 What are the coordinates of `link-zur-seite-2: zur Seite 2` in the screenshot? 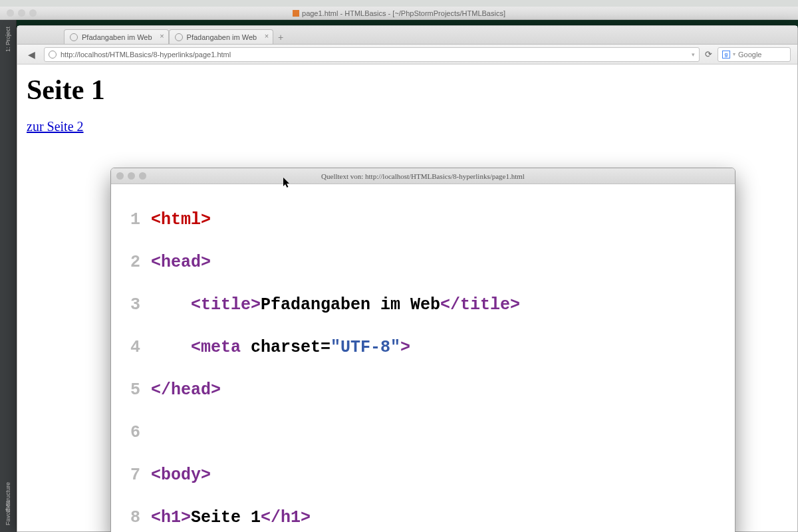 It's located at (55, 126).